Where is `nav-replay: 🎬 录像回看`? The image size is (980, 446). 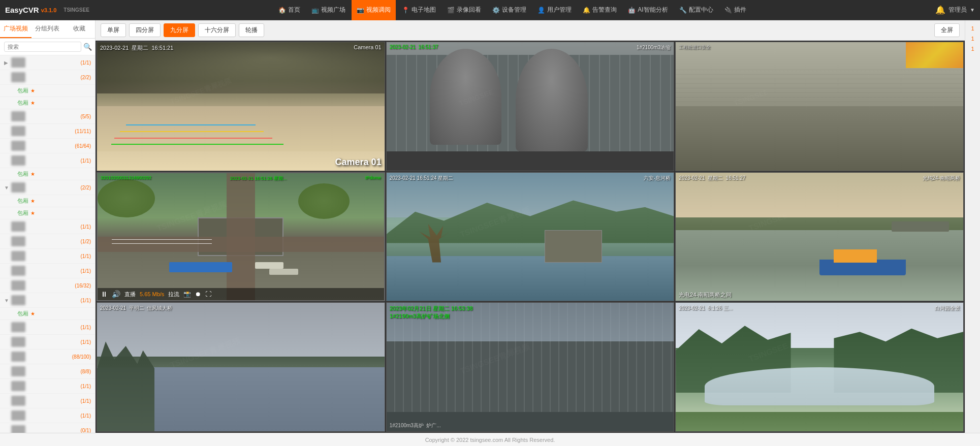 nav-replay: 🎬 录像回看 is located at coordinates (464, 10).